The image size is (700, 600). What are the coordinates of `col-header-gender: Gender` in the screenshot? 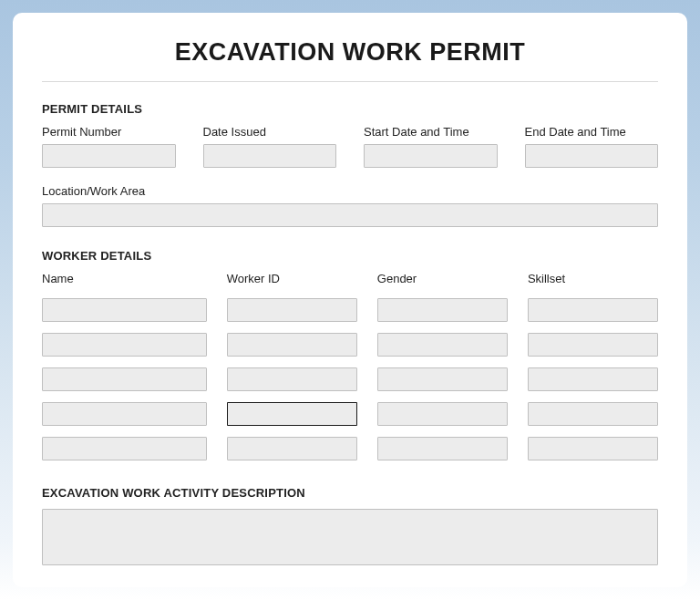 It's located at (443, 279).